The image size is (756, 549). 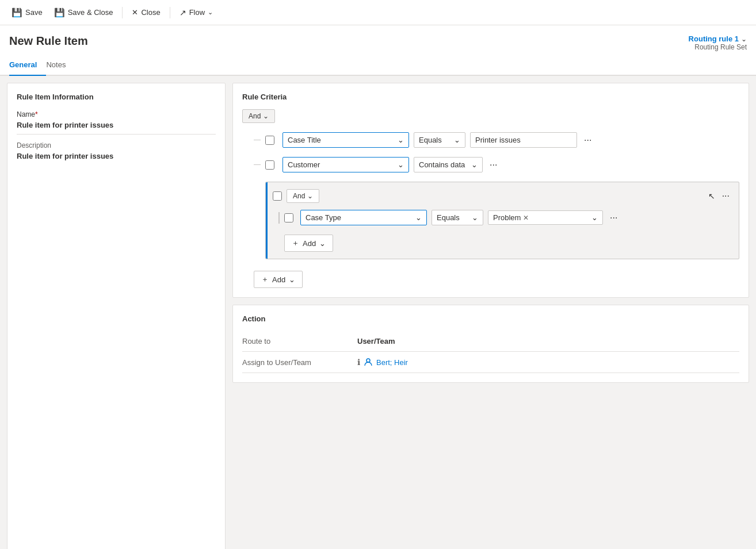 What do you see at coordinates (265, 279) in the screenshot?
I see `outer-add-plus-icon: ＋` at bounding box center [265, 279].